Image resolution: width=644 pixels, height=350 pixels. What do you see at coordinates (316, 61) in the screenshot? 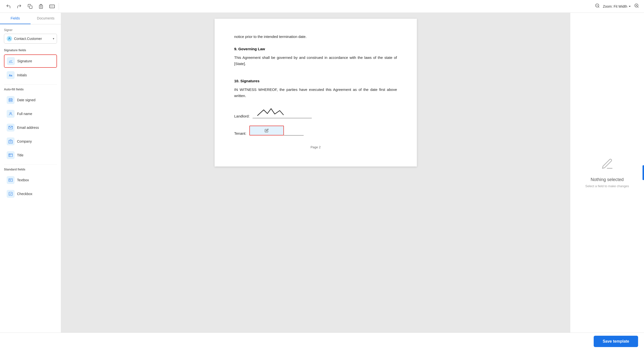
I see `section9-body: This Agreement shall be governed by and …` at bounding box center [316, 61].